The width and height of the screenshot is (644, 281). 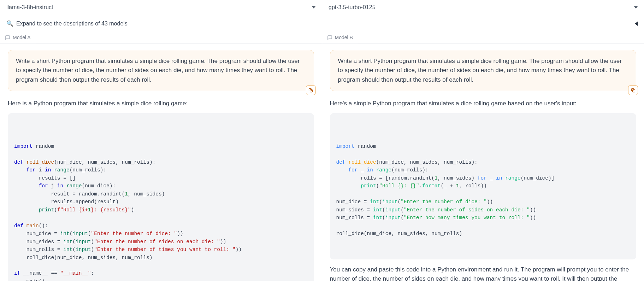 I want to click on model-tab-b-label: Model B, so click(x=344, y=37).